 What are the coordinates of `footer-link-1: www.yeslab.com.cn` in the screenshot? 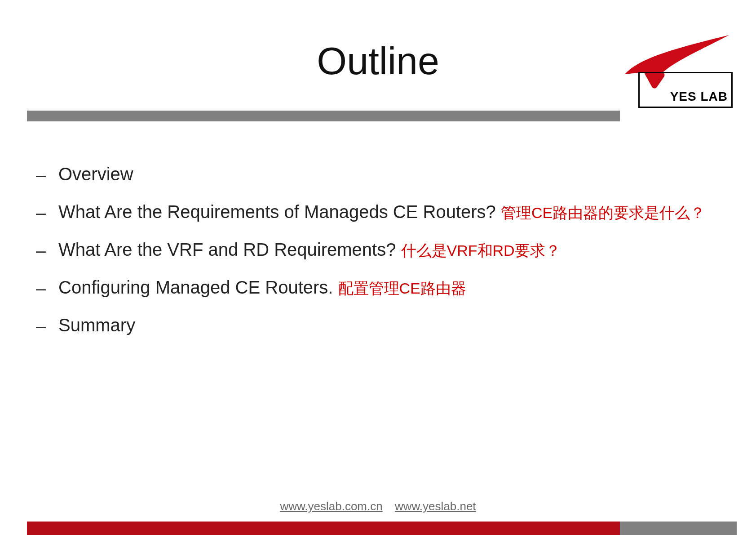 It's located at (331, 506).